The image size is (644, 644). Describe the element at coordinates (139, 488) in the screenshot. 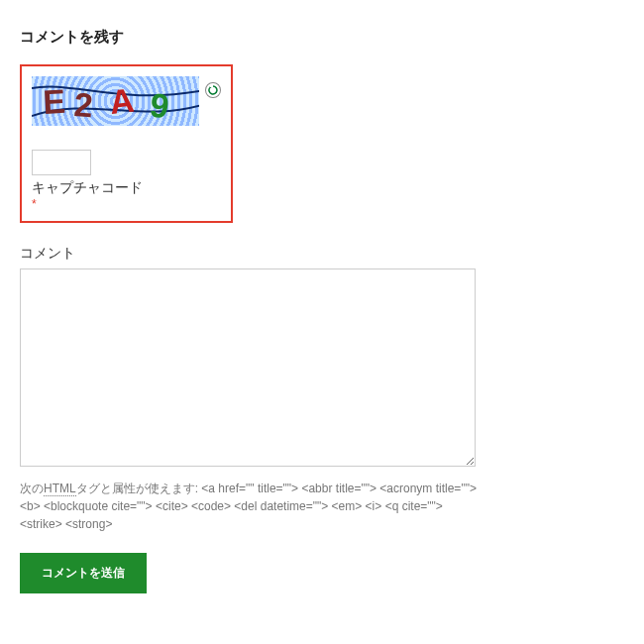

I see `allowed-tags-suffix: タグと属性が使えます:` at that location.